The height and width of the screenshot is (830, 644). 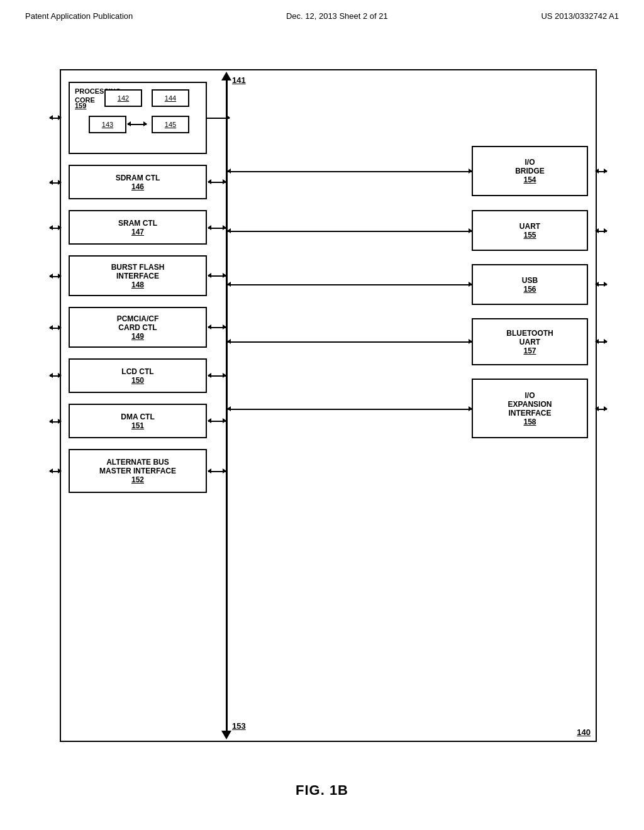 What do you see at coordinates (350, 342) in the screenshot?
I see `bus-to-bluetooth` at bounding box center [350, 342].